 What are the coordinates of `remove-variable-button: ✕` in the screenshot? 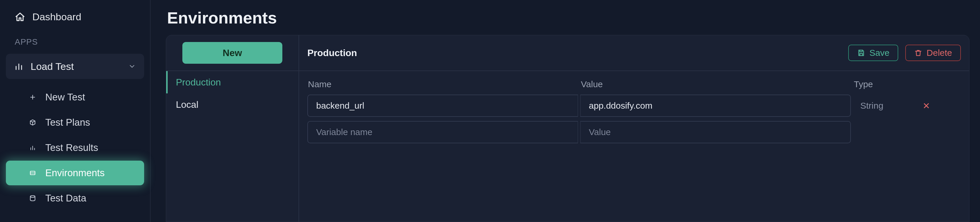 It's located at (926, 106).